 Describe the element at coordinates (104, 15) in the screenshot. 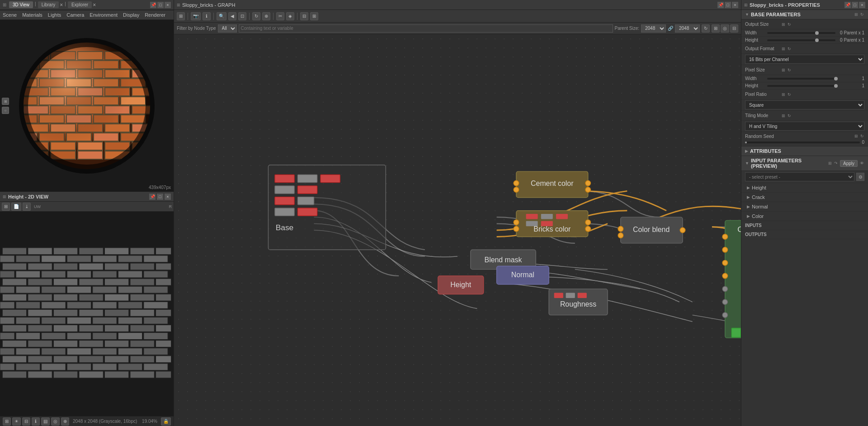

I see `scene-menu-environment: Environment` at that location.